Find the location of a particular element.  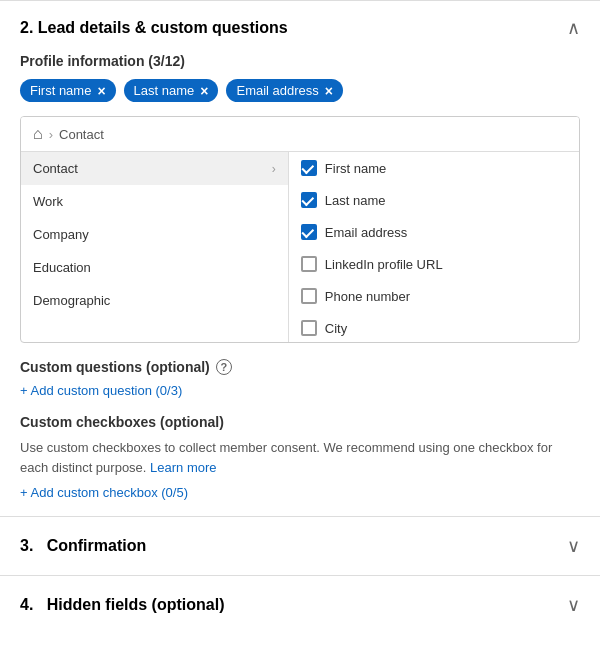

field-city-checkbox is located at coordinates (309, 328).